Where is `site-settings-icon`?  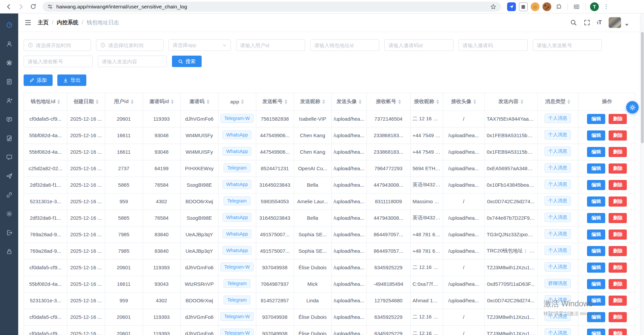 site-settings-icon is located at coordinates (50, 7).